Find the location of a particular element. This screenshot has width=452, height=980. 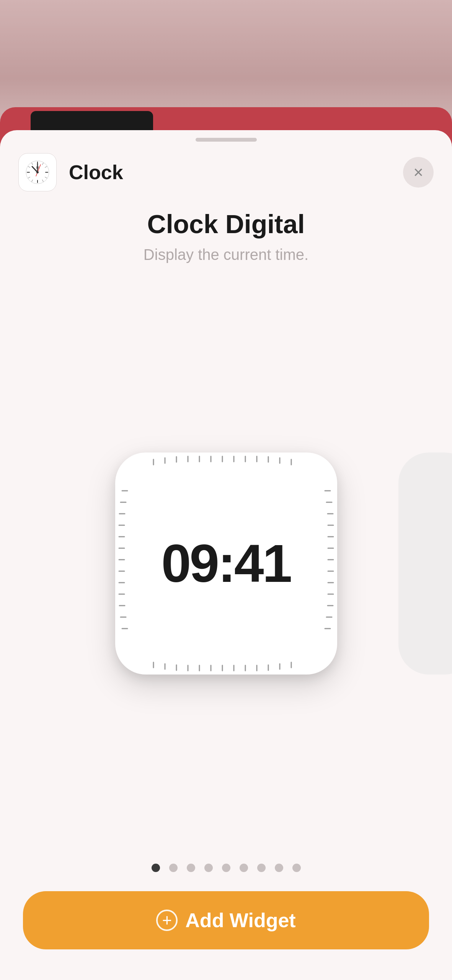

tick-marks-svg is located at coordinates (226, 564).